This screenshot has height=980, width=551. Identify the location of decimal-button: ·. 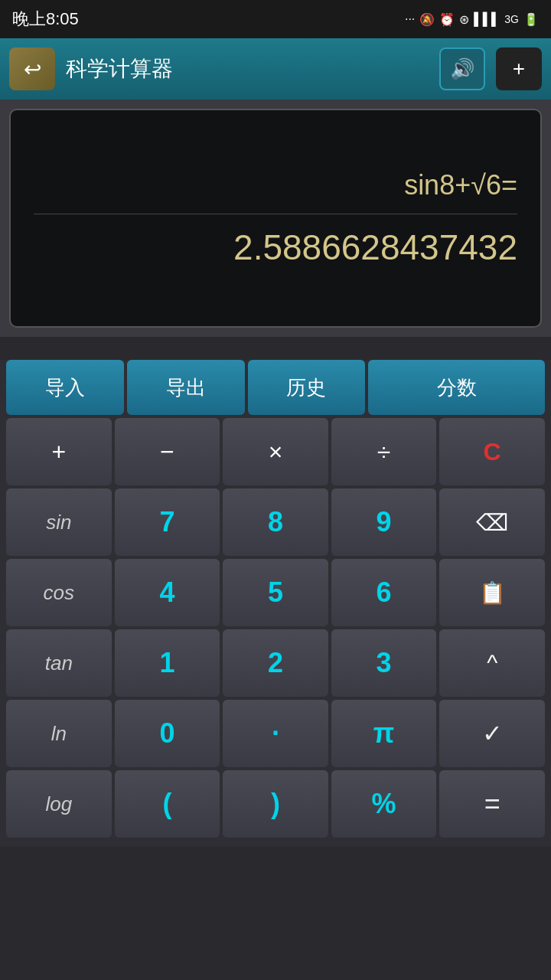
(276, 733).